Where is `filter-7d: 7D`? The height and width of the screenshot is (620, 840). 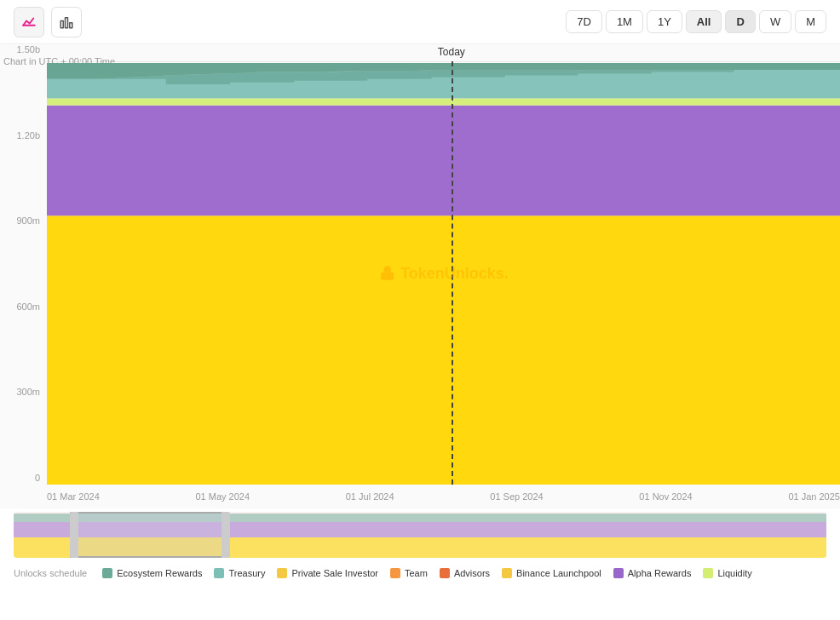 filter-7d: 7D is located at coordinates (584, 22).